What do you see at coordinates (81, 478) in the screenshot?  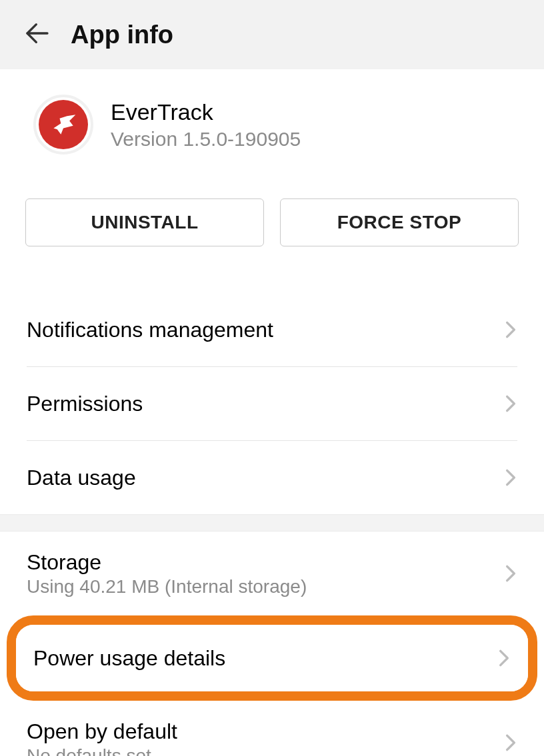 I see `row-label: Data usage` at bounding box center [81, 478].